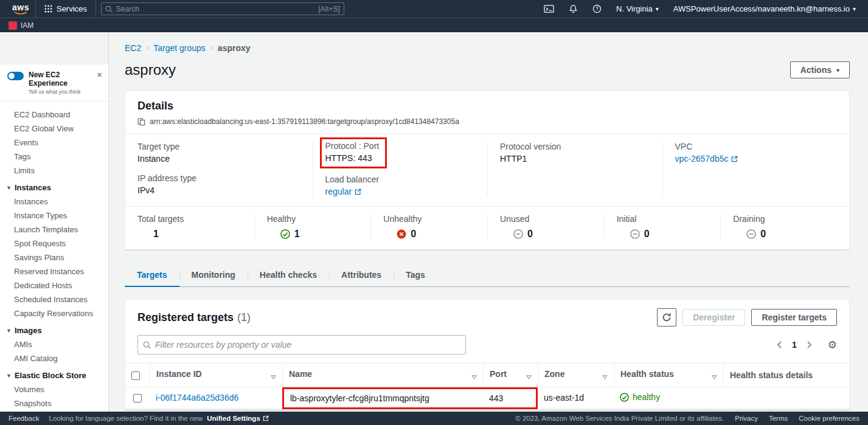  What do you see at coordinates (21, 26) in the screenshot?
I see `favorite-iam-link: IAM` at bounding box center [21, 26].